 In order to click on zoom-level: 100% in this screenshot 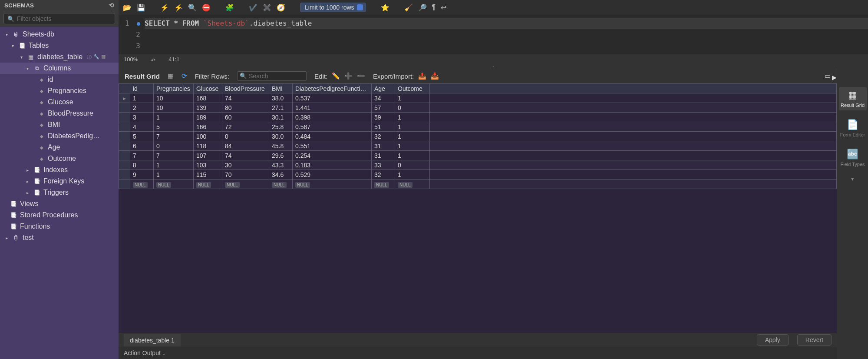, I will do `click(131, 59)`.